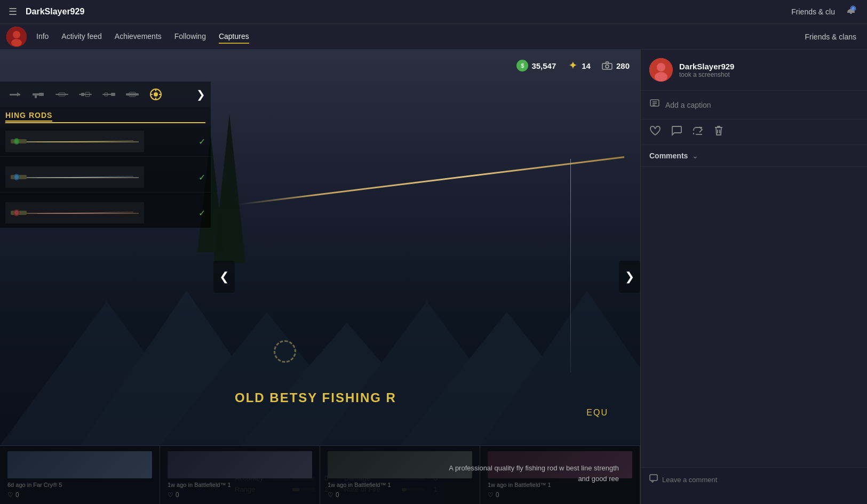 This screenshot has height=504, width=867. Describe the element at coordinates (106, 213) in the screenshot. I see `weapon-item-3: ✓` at that location.